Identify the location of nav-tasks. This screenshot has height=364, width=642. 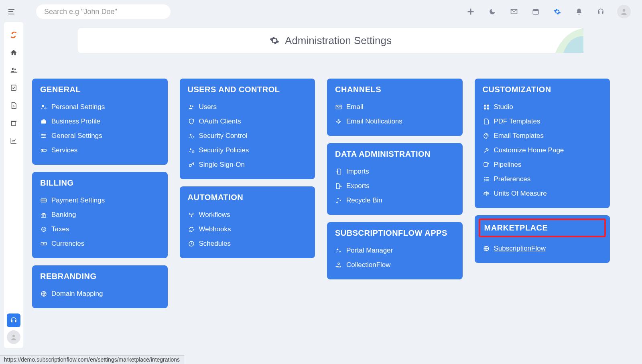
(14, 88).